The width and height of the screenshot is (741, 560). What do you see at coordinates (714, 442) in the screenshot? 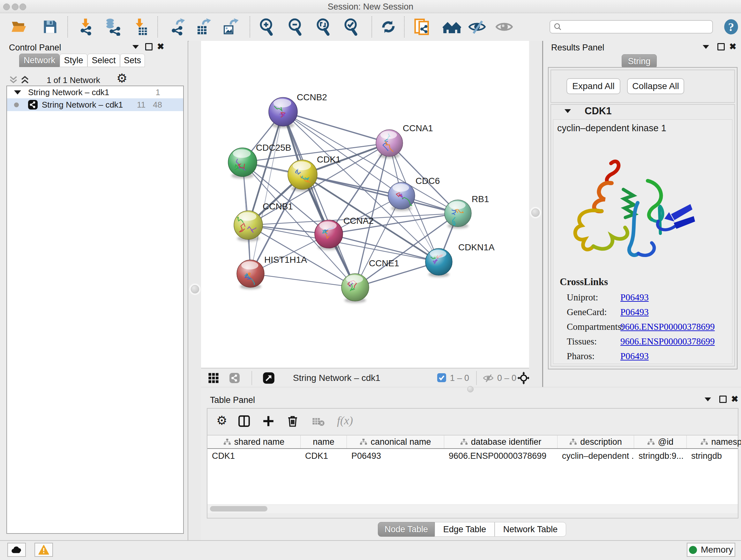
I see `column-header-namespace: namespace` at bounding box center [714, 442].